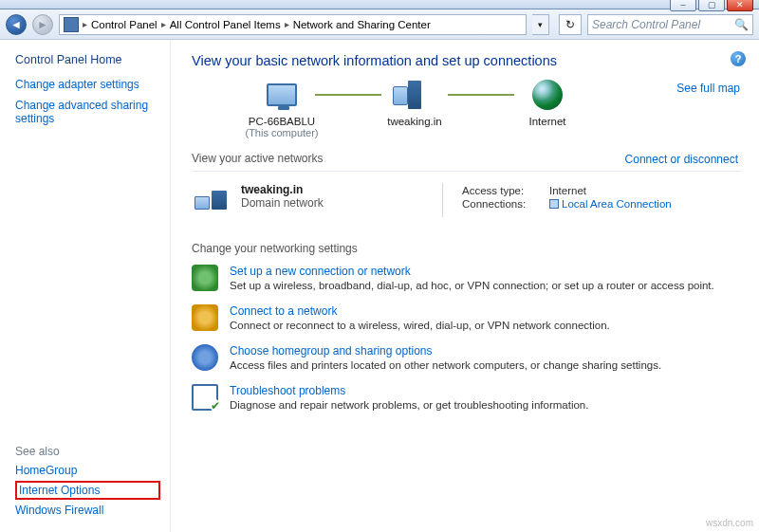 The height and width of the screenshot is (532, 759). Describe the element at coordinates (415, 121) in the screenshot. I see `node-domain-label: tweaking.in` at that location.